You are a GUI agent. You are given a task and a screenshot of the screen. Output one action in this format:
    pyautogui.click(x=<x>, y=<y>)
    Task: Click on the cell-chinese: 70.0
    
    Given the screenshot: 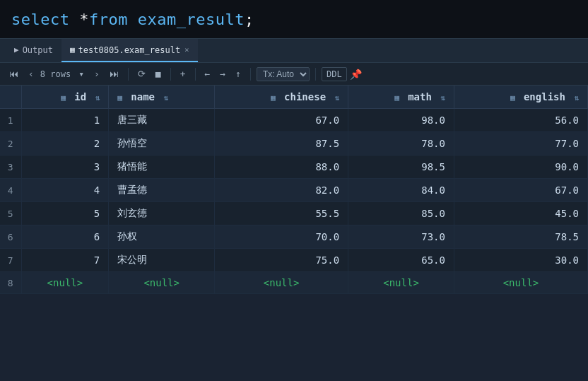 What is the action you would take?
    pyautogui.click(x=281, y=238)
    